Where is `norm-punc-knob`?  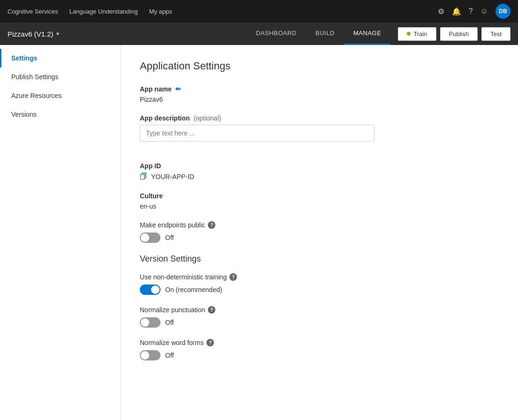
norm-punc-knob is located at coordinates (145, 322).